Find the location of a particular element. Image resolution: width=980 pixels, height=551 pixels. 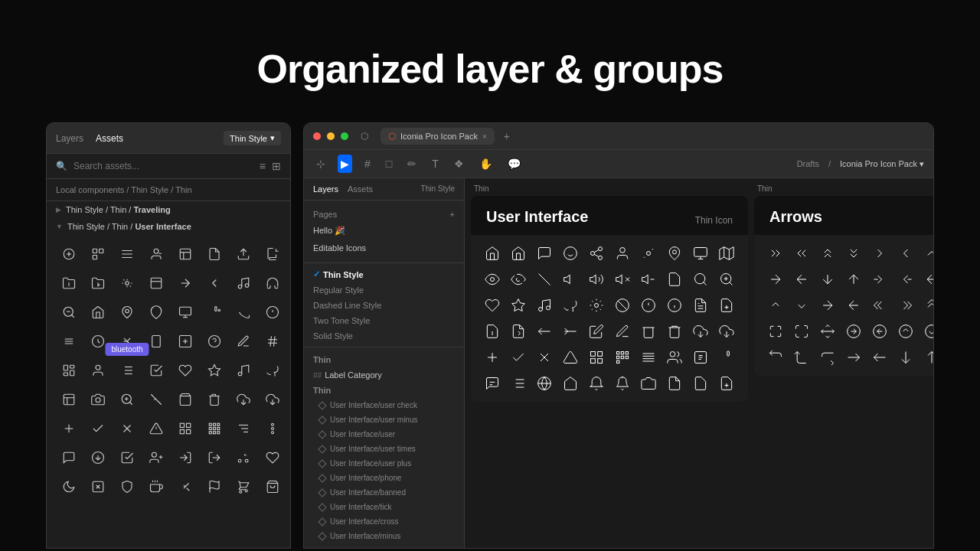

select-tool-icon: ▶ is located at coordinates (345, 164).